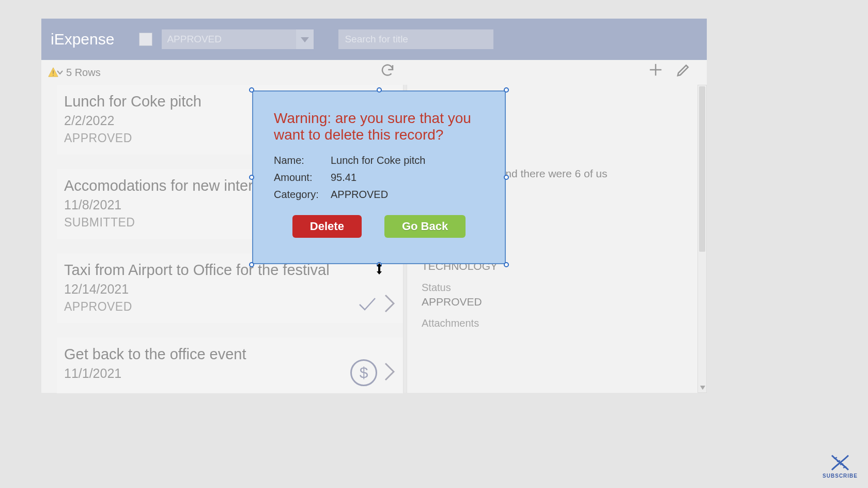  I want to click on dialog-fields: Name: Lunch for Coke pitch Amount: 95.41…, so click(379, 178).